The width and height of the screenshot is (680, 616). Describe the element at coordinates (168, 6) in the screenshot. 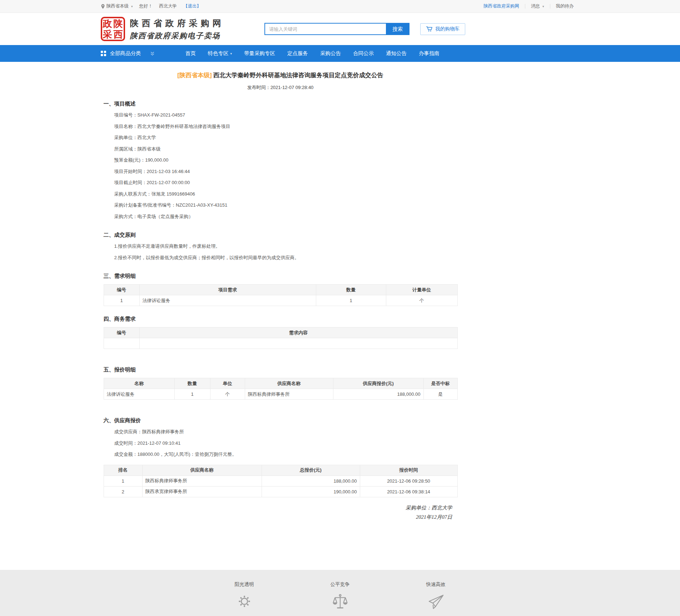

I see `username-text: 西北大学` at that location.